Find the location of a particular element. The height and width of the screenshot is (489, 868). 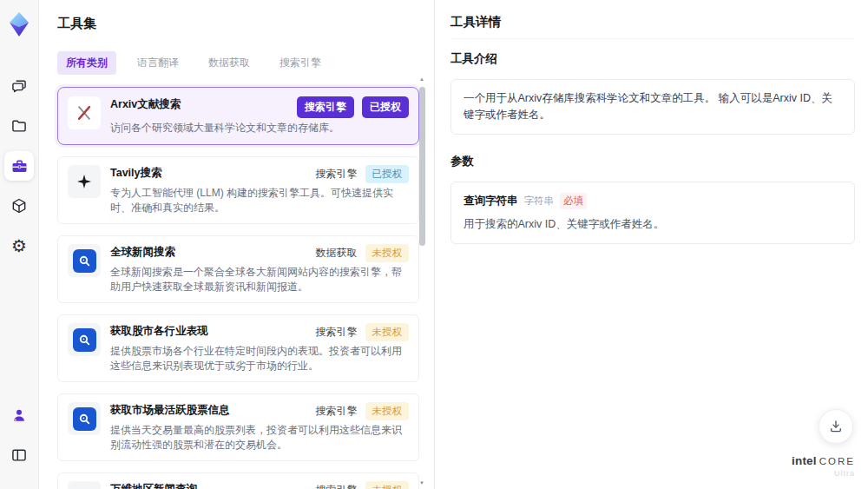

scrollbar-thumb is located at coordinates (422, 167).